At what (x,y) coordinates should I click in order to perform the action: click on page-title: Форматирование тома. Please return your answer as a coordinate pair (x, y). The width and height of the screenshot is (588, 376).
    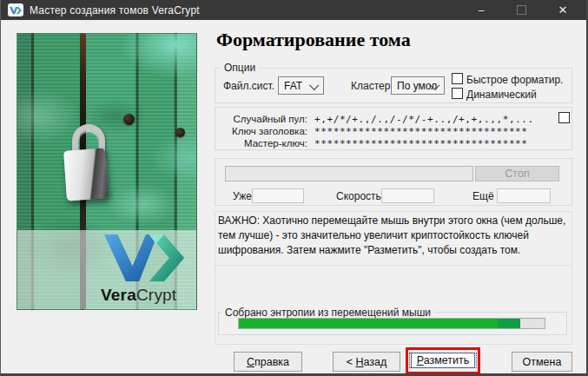
    Looking at the image, I should click on (314, 40).